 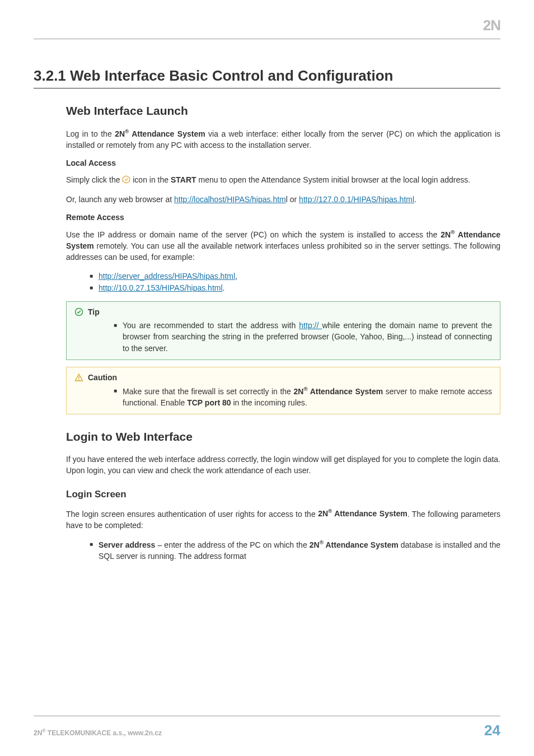 I want to click on link-list-remote: http://server_address/HIPAS/hipas.html, …, so click(x=283, y=282).